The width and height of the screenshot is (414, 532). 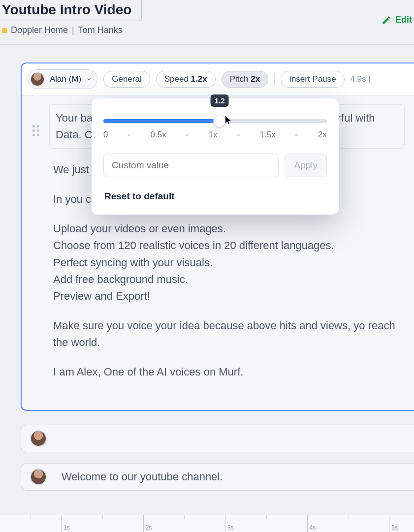 I want to click on breadcrumb-workspace: Doppler Home, so click(x=39, y=31).